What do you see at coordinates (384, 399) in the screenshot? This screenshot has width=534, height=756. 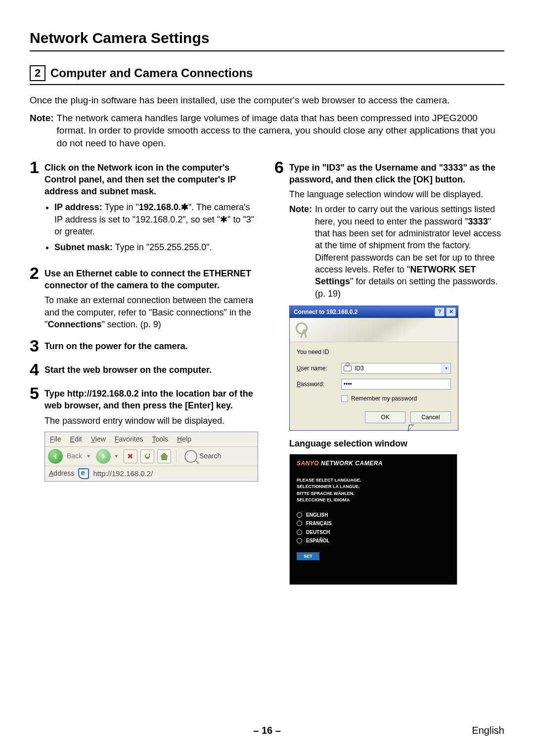 I see `remember-label: Remember my password` at bounding box center [384, 399].